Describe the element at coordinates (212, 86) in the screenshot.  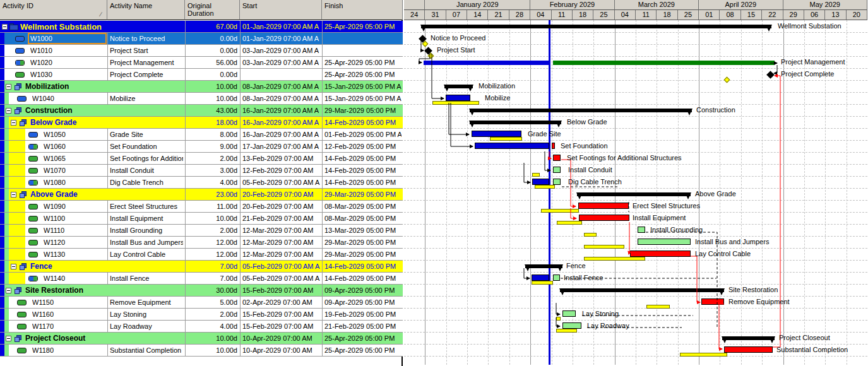
I see `original-duration: 10.00d` at that location.